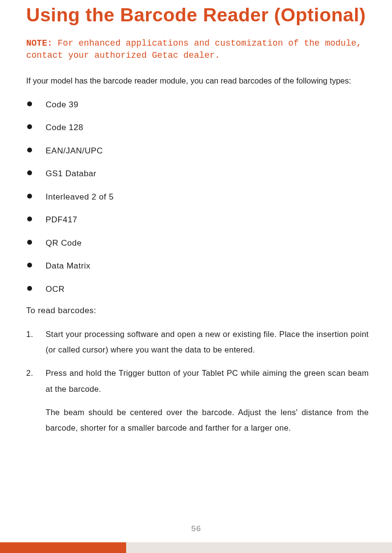 The width and height of the screenshot is (392, 553). What do you see at coordinates (197, 342) in the screenshot?
I see `step-item: Start your processing software and open …` at bounding box center [197, 342].